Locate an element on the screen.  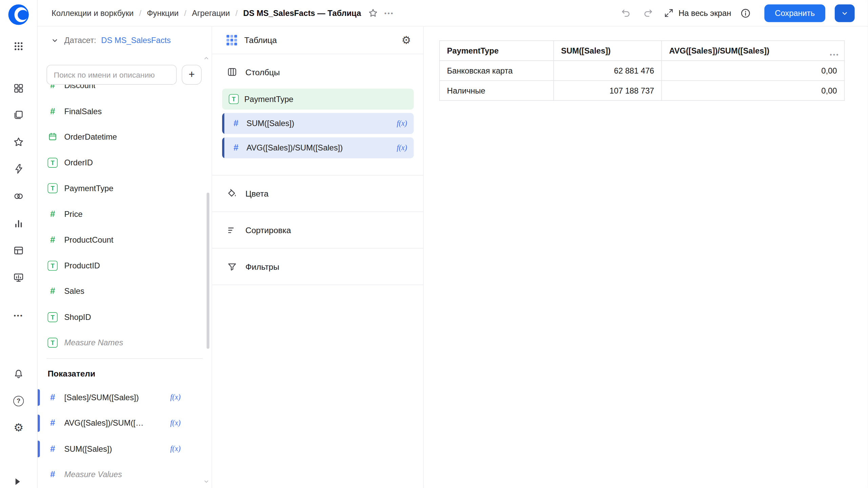
fields-scrollbar is located at coordinates (208, 270).